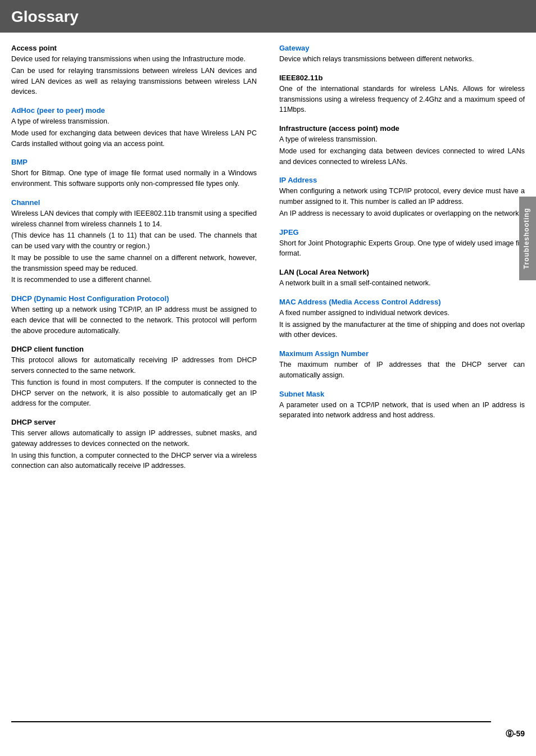 This screenshot has height=756, width=536. Describe the element at coordinates (134, 422) in the screenshot. I see `term-title-dhcp-server: DHCP server` at that location.